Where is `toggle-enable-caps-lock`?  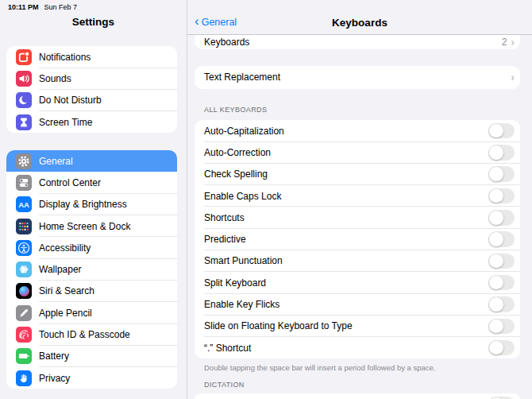
toggle-enable-caps-lock is located at coordinates (502, 196).